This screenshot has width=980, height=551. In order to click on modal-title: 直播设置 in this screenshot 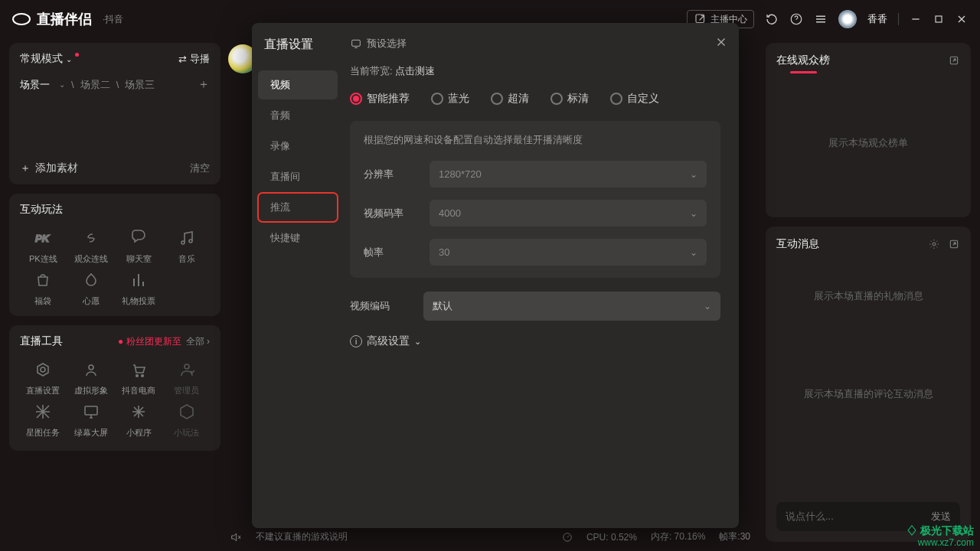, I will do `click(289, 44)`.